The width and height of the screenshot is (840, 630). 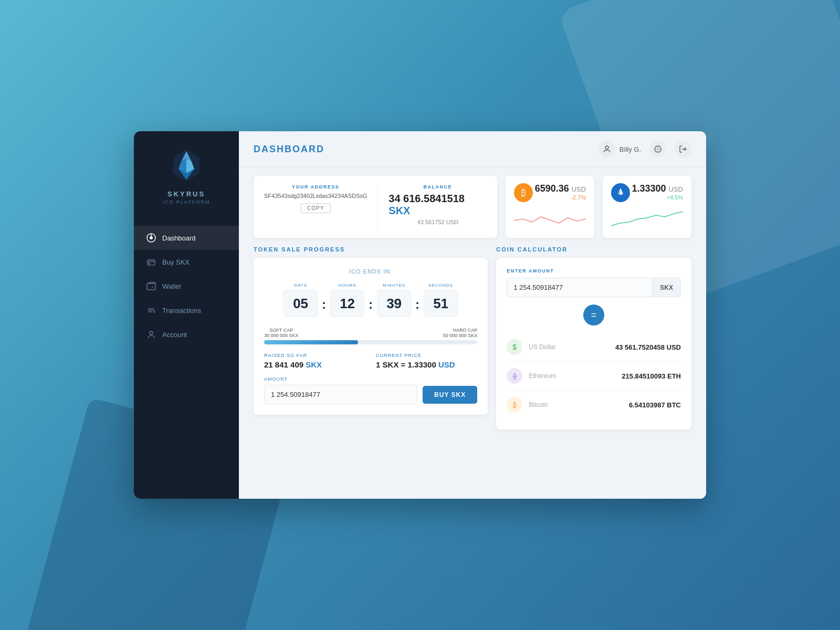 I want to click on skx-price-card: 1.33300 USD +4.5%, so click(x=647, y=207).